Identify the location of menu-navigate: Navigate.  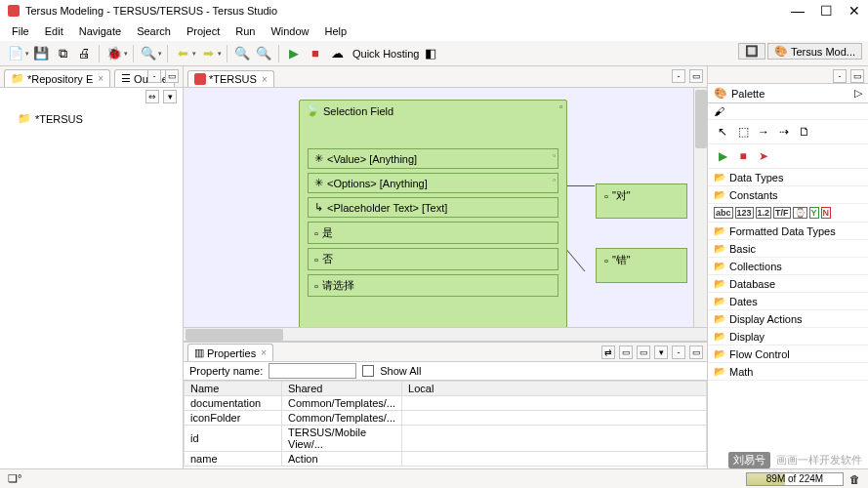
(100, 31).